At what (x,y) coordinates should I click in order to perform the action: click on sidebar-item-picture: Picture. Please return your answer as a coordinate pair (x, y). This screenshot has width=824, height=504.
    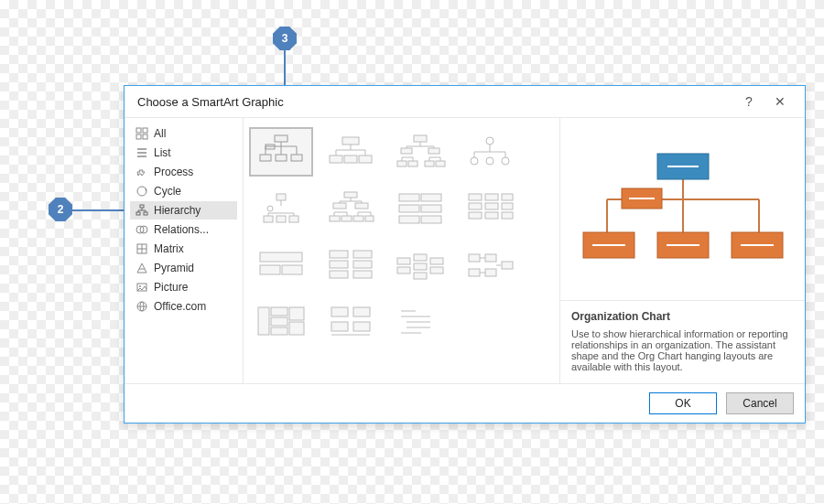
    Looking at the image, I should click on (183, 287).